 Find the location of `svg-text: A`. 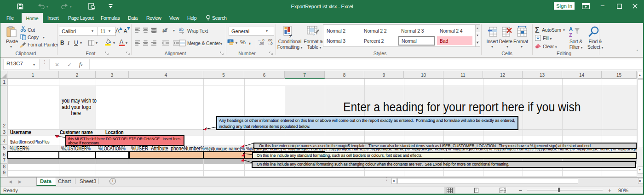

svg-text: A is located at coordinates (571, 29).